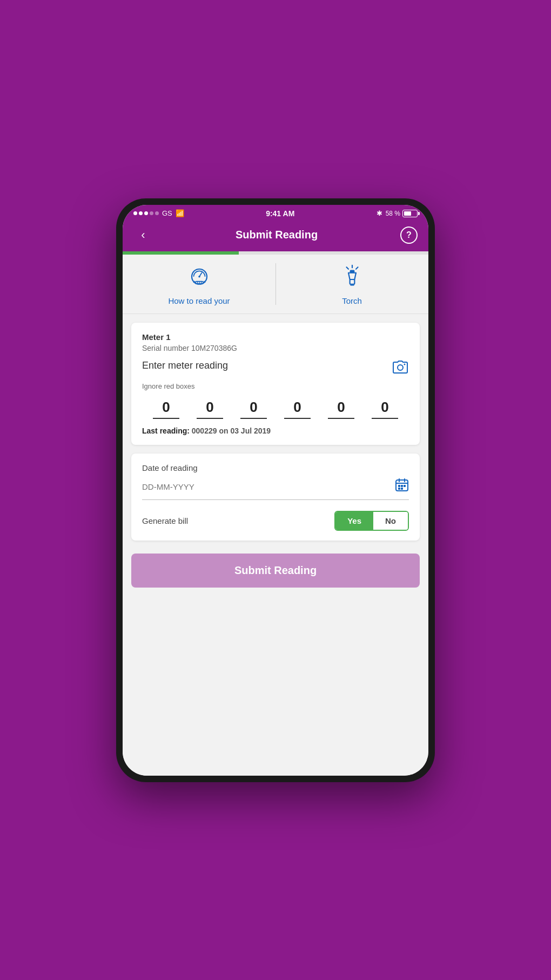 The width and height of the screenshot is (551, 980). What do you see at coordinates (276, 348) in the screenshot?
I see `meter-serial: Serial number 10M270386G` at bounding box center [276, 348].